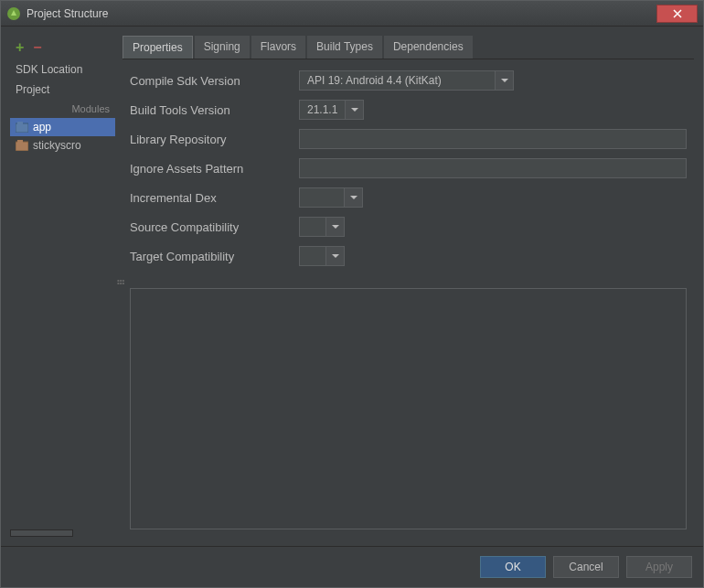 Image resolution: width=704 pixels, height=588 pixels. What do you see at coordinates (62, 90) in the screenshot?
I see `sidebar-item-project: Project` at bounding box center [62, 90].